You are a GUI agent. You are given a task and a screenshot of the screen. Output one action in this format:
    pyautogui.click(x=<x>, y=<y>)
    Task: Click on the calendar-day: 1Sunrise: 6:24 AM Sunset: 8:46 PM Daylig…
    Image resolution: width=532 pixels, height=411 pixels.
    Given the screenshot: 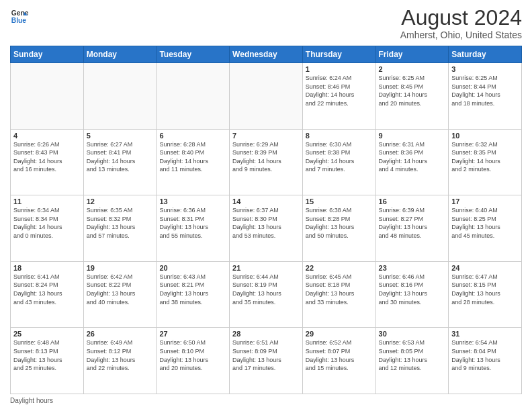 What is the action you would take?
    pyautogui.click(x=339, y=97)
    